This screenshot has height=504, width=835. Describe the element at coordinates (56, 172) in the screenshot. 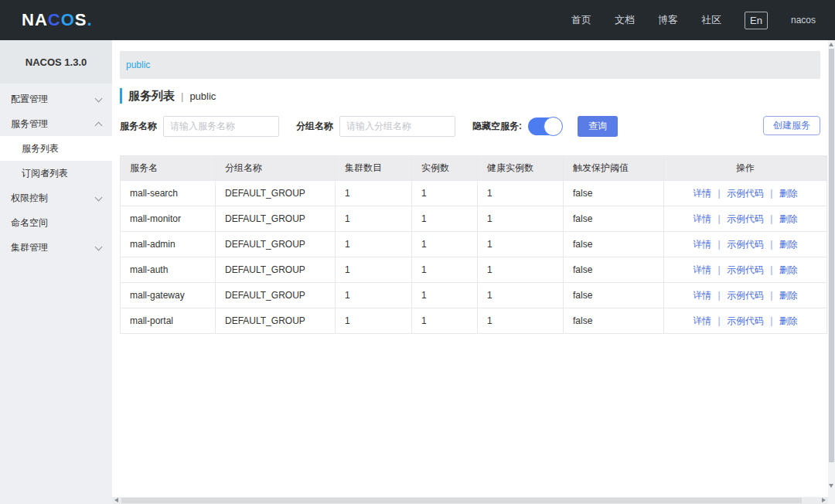

I see `sidebar-menu: 配置管理服务管理服务列表订阅者列表权限控制命名空间集群管理` at that location.